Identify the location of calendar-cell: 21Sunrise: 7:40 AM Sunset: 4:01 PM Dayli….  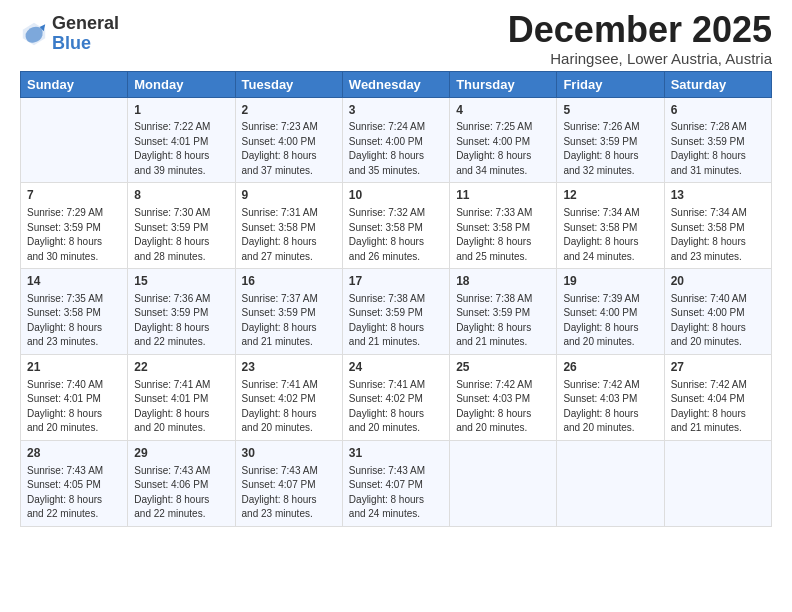
(74, 397).